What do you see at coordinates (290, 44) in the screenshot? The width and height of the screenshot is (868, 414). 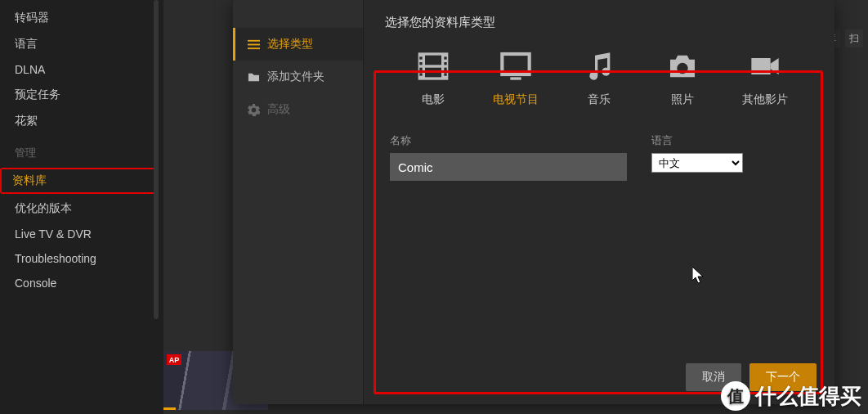 I see `modal-step-select-type-label: 选择类型` at bounding box center [290, 44].